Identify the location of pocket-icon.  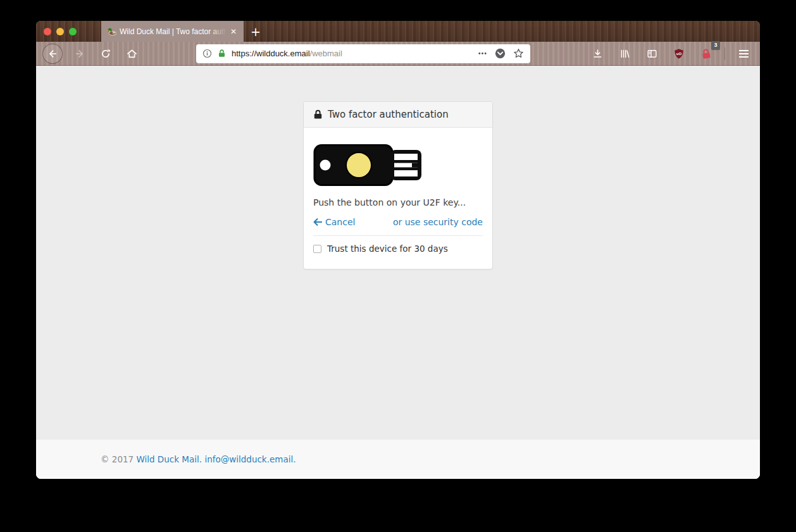
(500, 53).